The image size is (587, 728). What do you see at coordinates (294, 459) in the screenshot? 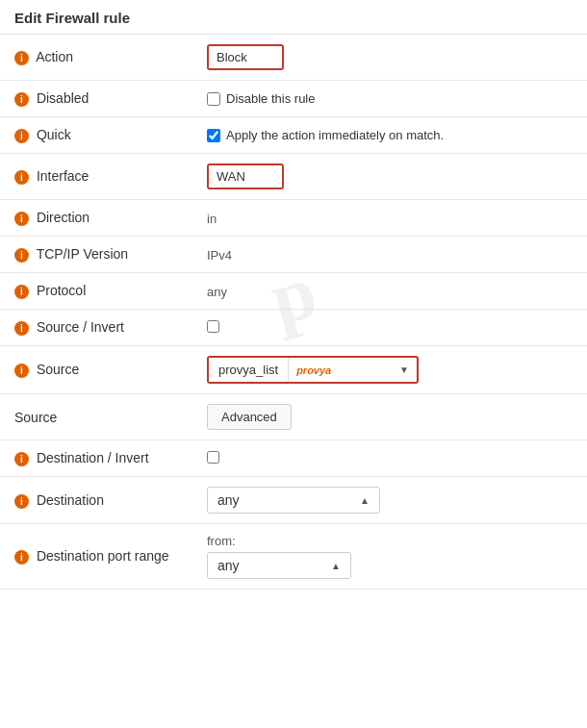
I see `dest-invert-row: i Destination / Invert` at bounding box center [294, 459].